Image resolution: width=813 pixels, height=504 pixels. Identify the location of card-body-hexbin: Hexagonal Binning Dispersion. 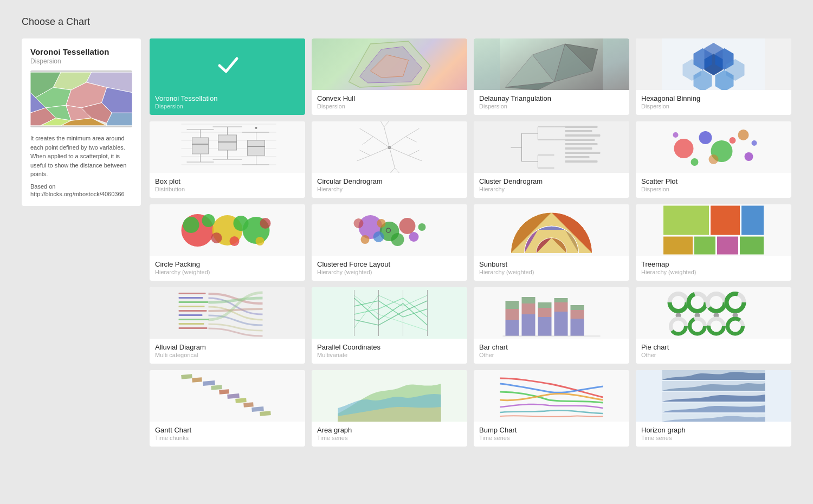
(713, 102).